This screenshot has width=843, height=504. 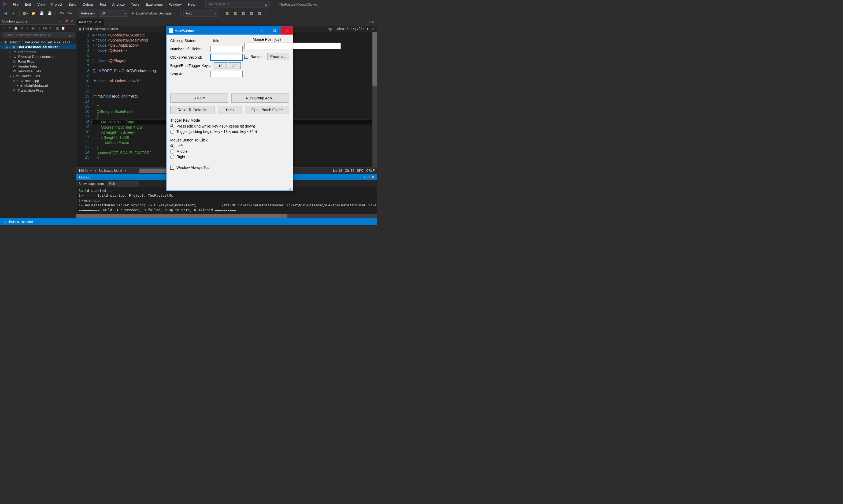 I want to click on mb-left-row: Left, so click(x=230, y=146).